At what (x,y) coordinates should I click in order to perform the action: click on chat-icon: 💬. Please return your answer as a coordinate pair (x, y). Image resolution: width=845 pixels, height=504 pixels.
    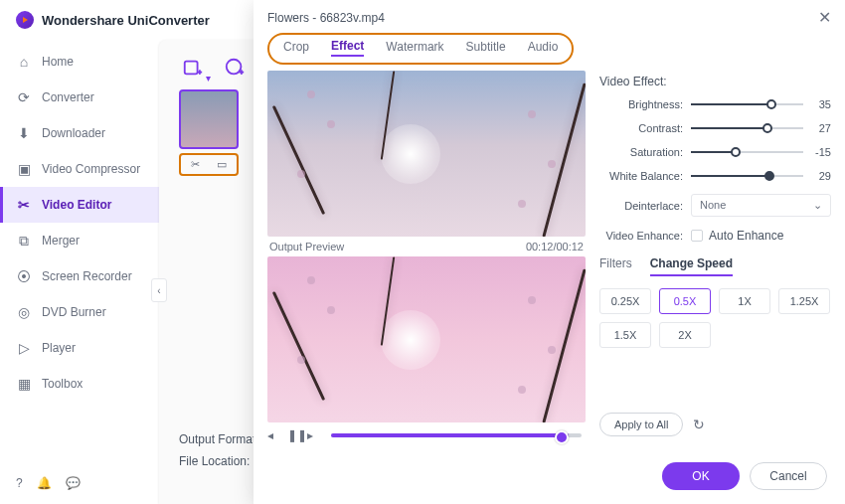
    Looking at the image, I should click on (74, 483).